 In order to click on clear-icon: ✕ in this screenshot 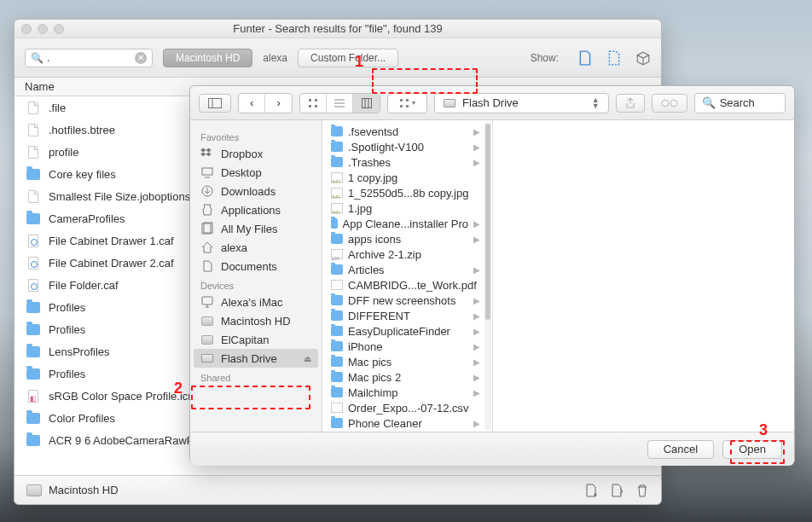, I will do `click(141, 58)`.